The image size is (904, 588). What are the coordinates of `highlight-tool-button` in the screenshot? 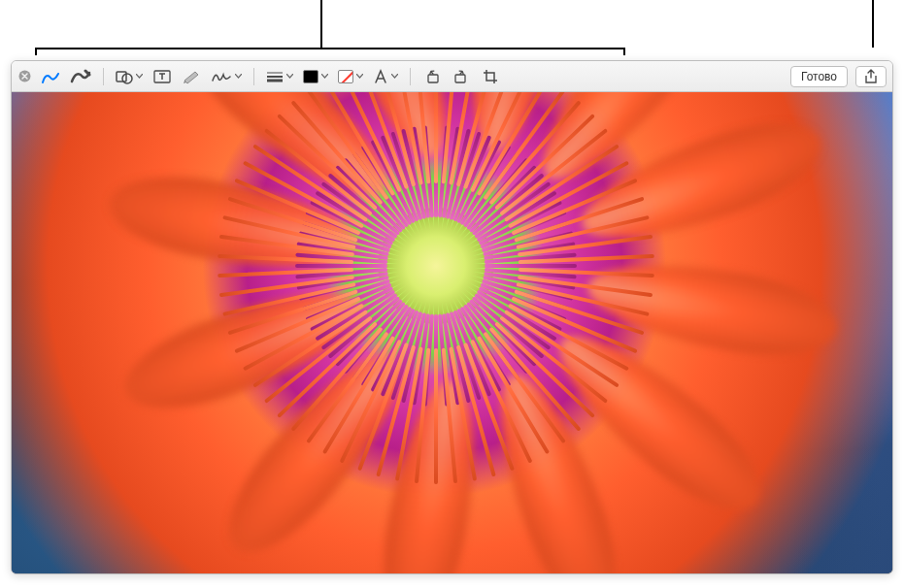 It's located at (191, 77).